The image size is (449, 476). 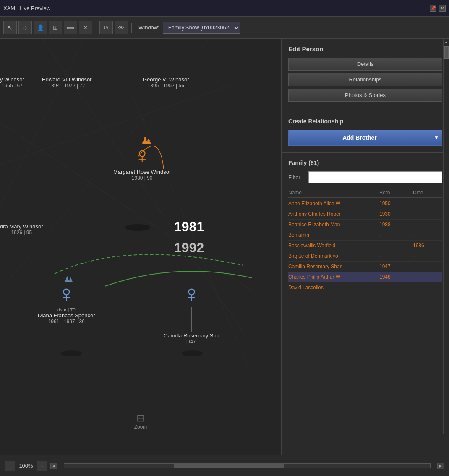 I want to click on table-row: Anthony Charles Rober 1930 -, so click(x=365, y=214).